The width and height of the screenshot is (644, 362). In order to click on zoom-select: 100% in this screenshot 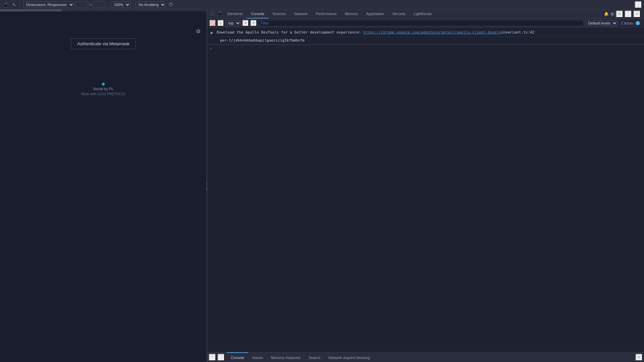, I will do `click(121, 5)`.